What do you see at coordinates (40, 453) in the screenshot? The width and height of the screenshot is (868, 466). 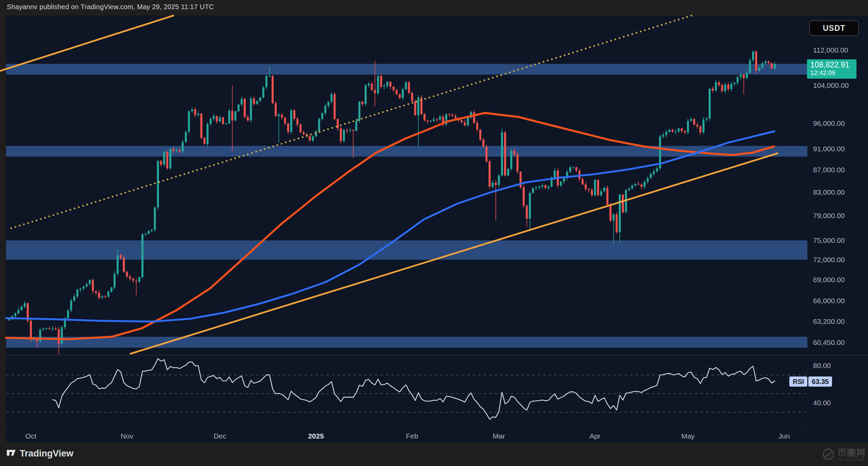 I see `tradingview-branding: TradingView` at bounding box center [40, 453].